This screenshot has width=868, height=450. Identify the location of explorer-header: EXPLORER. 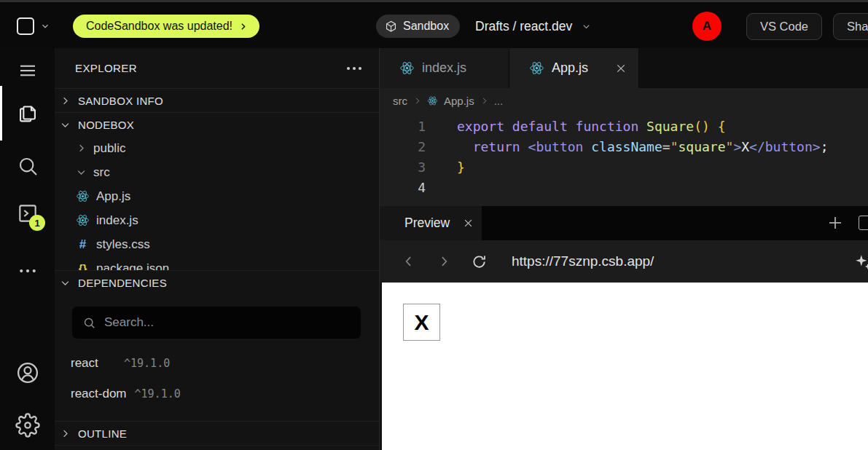
(217, 68).